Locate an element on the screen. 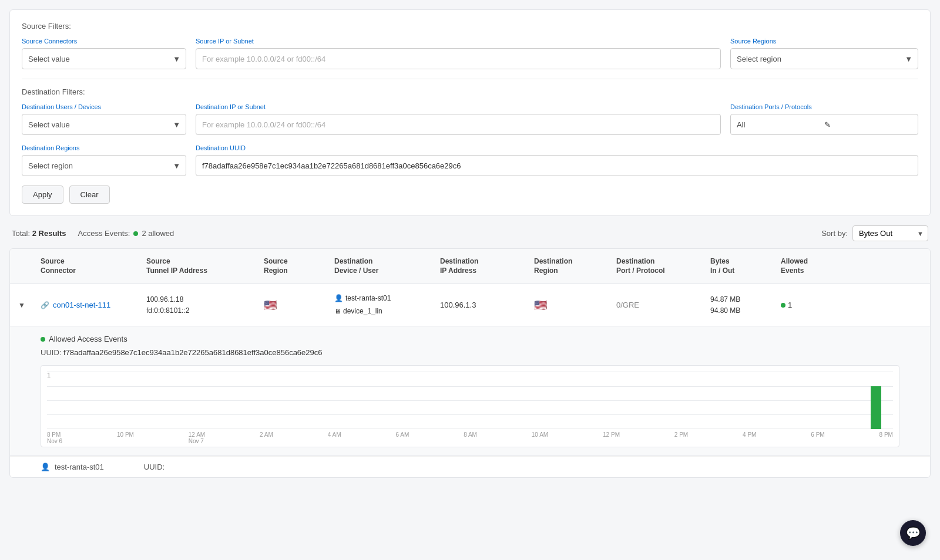 This screenshot has height=560, width=940. dest-ip-group: Destination IP or Subnet is located at coordinates (458, 119).